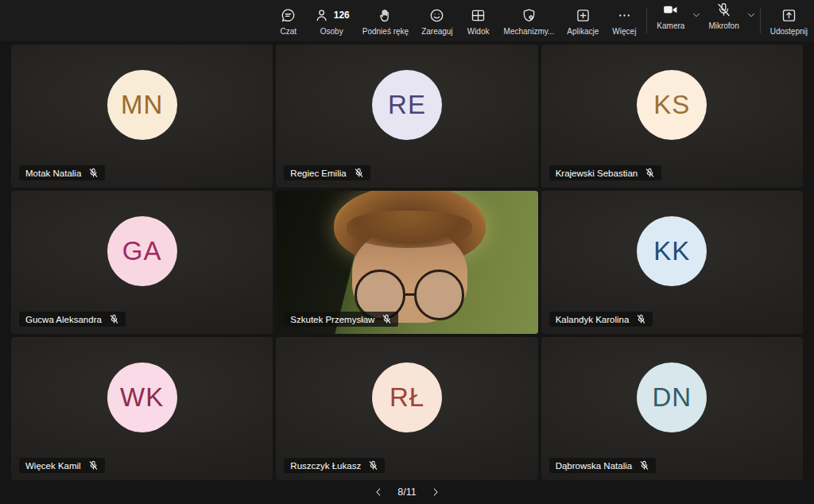 The image size is (814, 504). Describe the element at coordinates (606, 173) in the screenshot. I see `participant-name-badge: Krajewski Sebastian` at that location.